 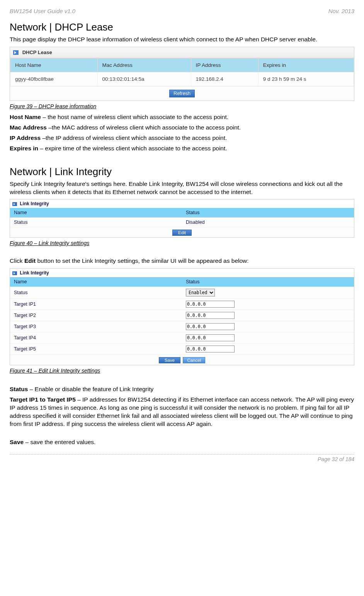 I want to click on cell-exp: 9 d 23 h 59 m 24 s, so click(x=306, y=79).